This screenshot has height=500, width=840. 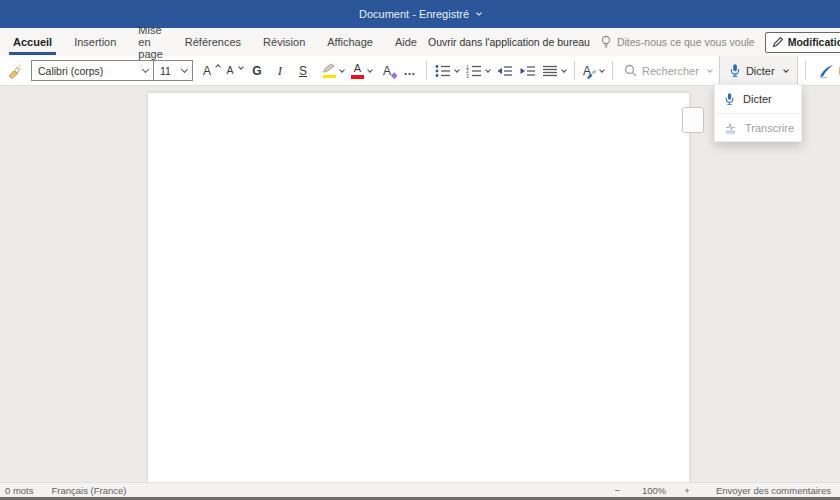 What do you see at coordinates (280, 70) in the screenshot?
I see `italic-letter: I` at bounding box center [280, 70].